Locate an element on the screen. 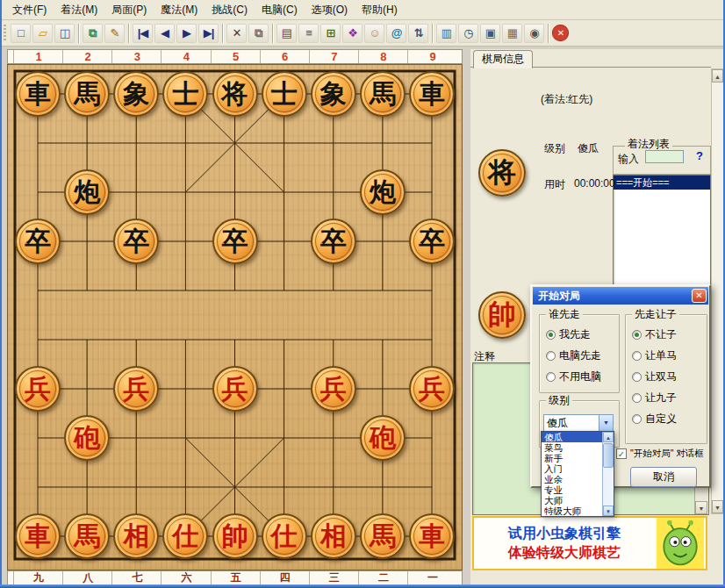  copy-position-icon: ⧉ is located at coordinates (93, 33).